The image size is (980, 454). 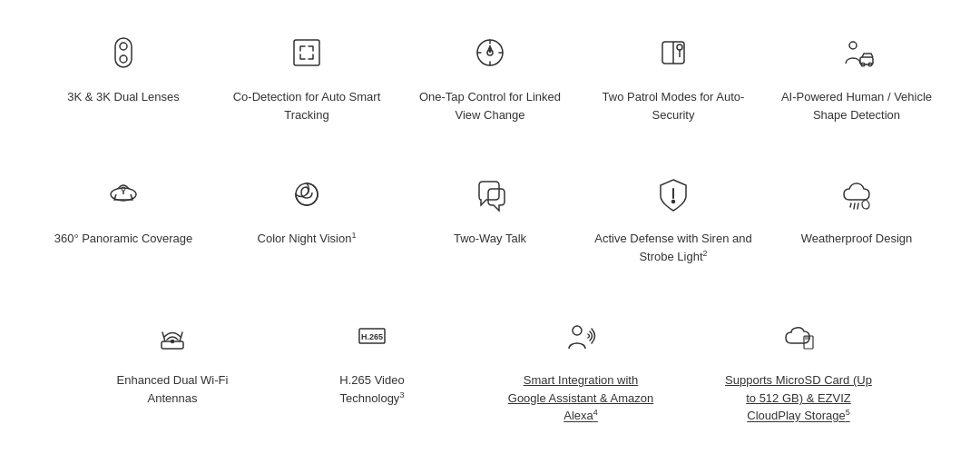 What do you see at coordinates (307, 194) in the screenshot?
I see `night-vision-icon` at bounding box center [307, 194].